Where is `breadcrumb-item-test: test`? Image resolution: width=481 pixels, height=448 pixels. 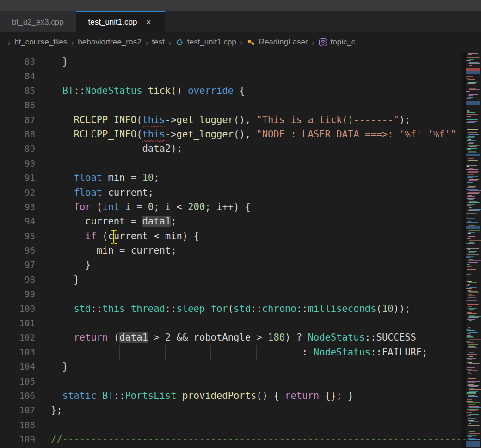
breadcrumb-item-test: test is located at coordinates (158, 42).